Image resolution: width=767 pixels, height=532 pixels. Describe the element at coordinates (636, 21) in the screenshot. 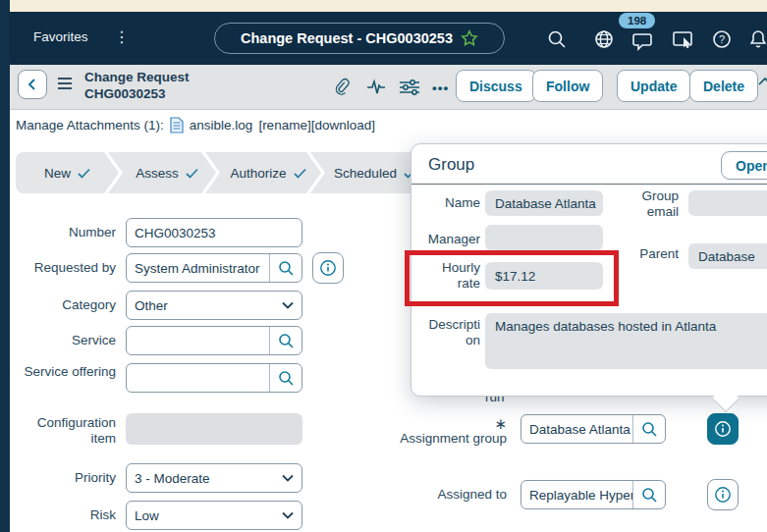

I see `notification-count-badge: 198` at that location.